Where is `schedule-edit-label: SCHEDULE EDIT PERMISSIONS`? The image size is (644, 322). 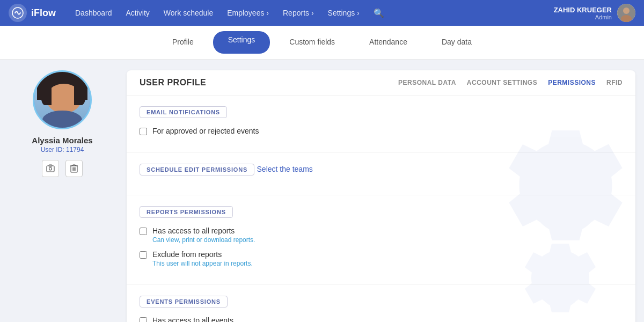 schedule-edit-label: SCHEDULE EDIT PERMISSIONS is located at coordinates (197, 170).